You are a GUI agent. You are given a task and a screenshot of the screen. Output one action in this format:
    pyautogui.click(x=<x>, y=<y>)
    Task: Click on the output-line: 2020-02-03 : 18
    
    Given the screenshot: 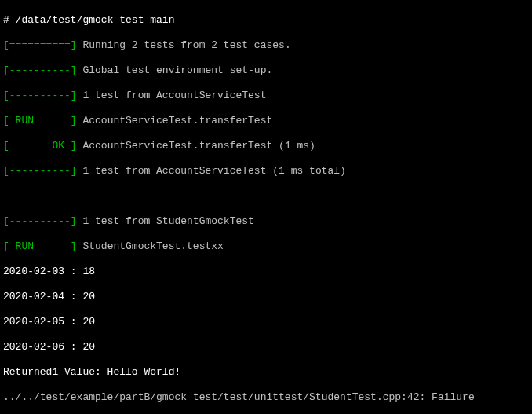 What is the action you would take?
    pyautogui.click(x=49, y=272)
    